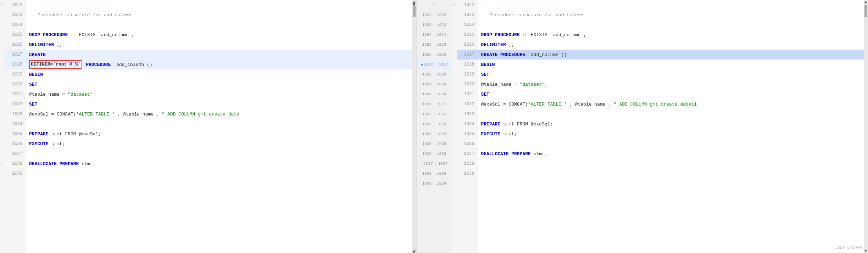 The width and height of the screenshot is (868, 253). What do you see at coordinates (434, 94) in the screenshot?
I see `mid-row-1030: 1030|1030` at bounding box center [434, 94].